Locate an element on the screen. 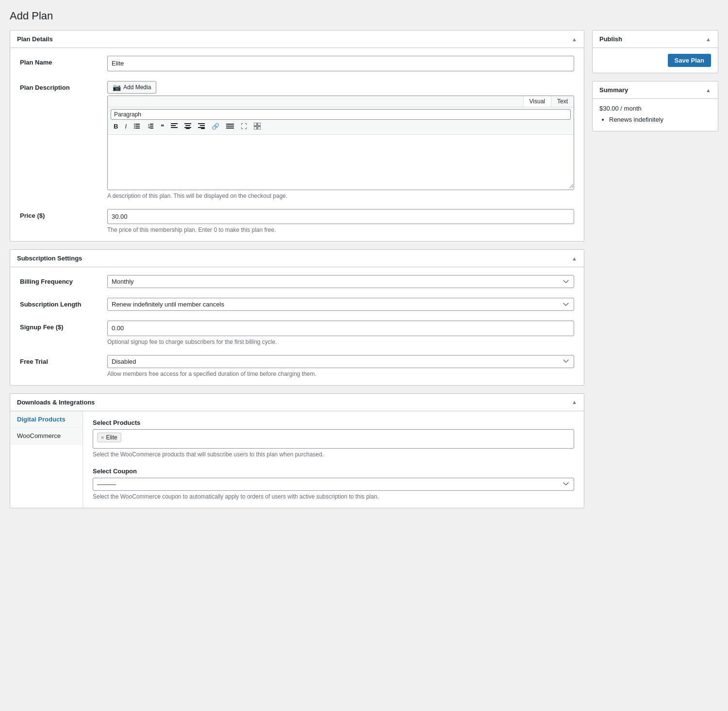 The image size is (728, 711). plan-details-title: Plan Details is located at coordinates (35, 39).